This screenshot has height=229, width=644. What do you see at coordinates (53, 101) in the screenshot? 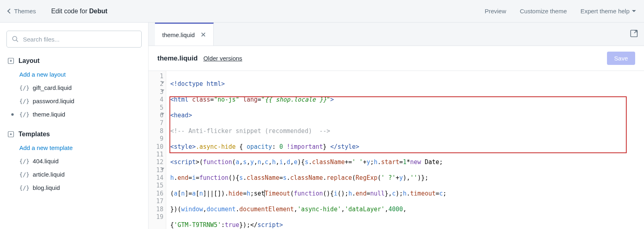
I see `file-name: password.liquid` at bounding box center [53, 101].